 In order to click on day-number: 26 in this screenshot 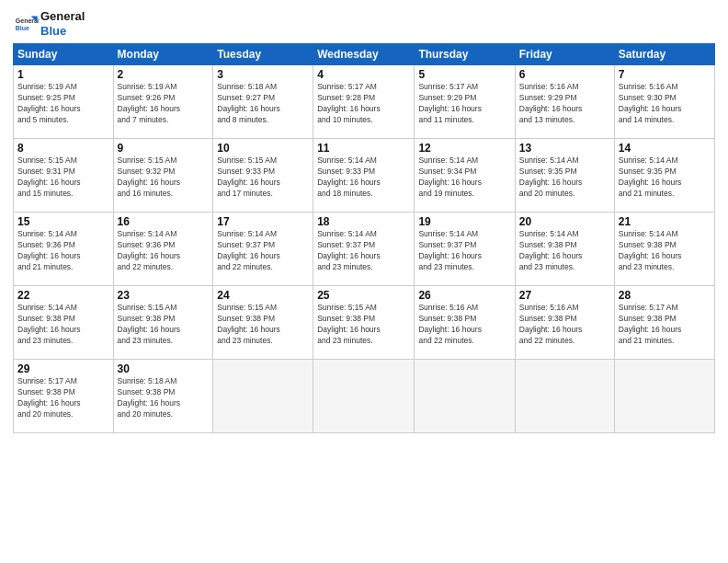, I will do `click(464, 295)`.